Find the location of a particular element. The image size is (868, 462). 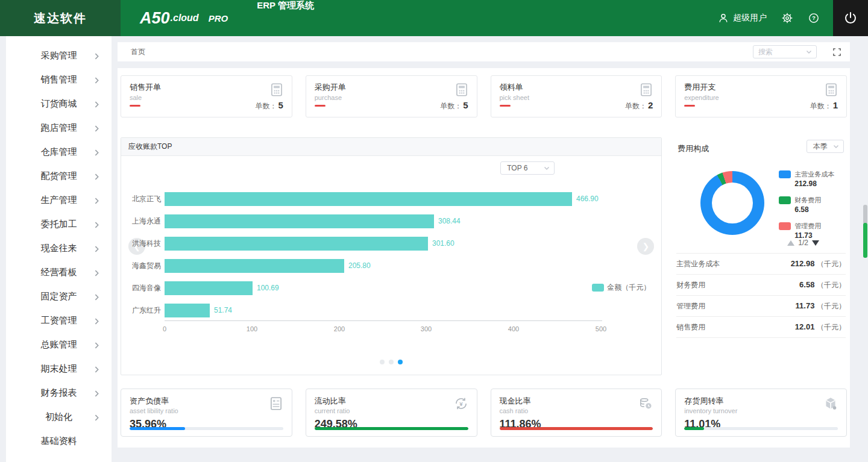

x-axis is located at coordinates (383, 320).